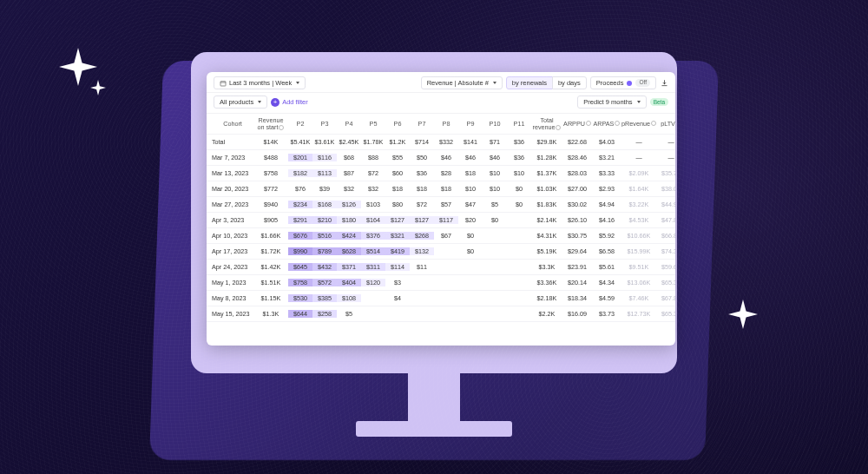 Image resolution: width=868 pixels, height=474 pixels. Describe the element at coordinates (577, 158) in the screenshot. I see `cell: $28.46` at that location.